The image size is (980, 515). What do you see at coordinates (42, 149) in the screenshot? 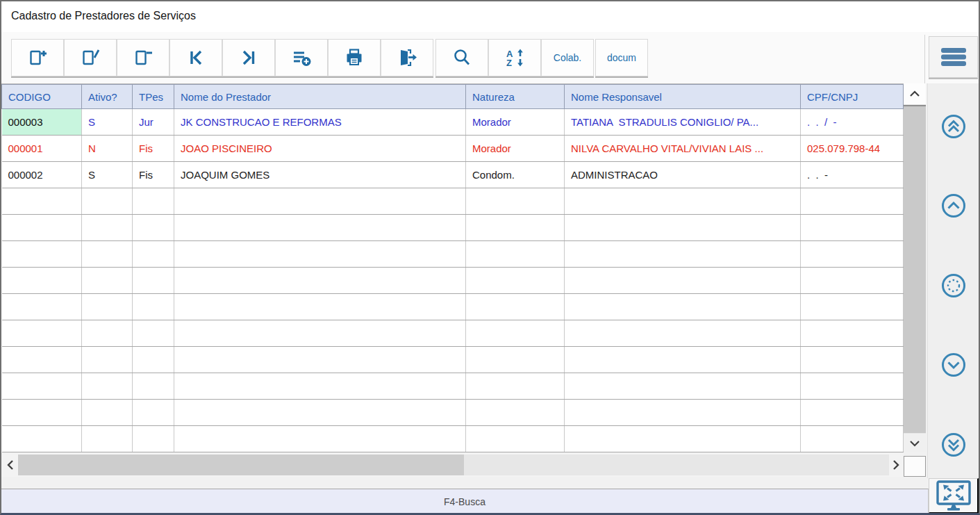
I see `cell-codigo: 000001` at bounding box center [42, 149].